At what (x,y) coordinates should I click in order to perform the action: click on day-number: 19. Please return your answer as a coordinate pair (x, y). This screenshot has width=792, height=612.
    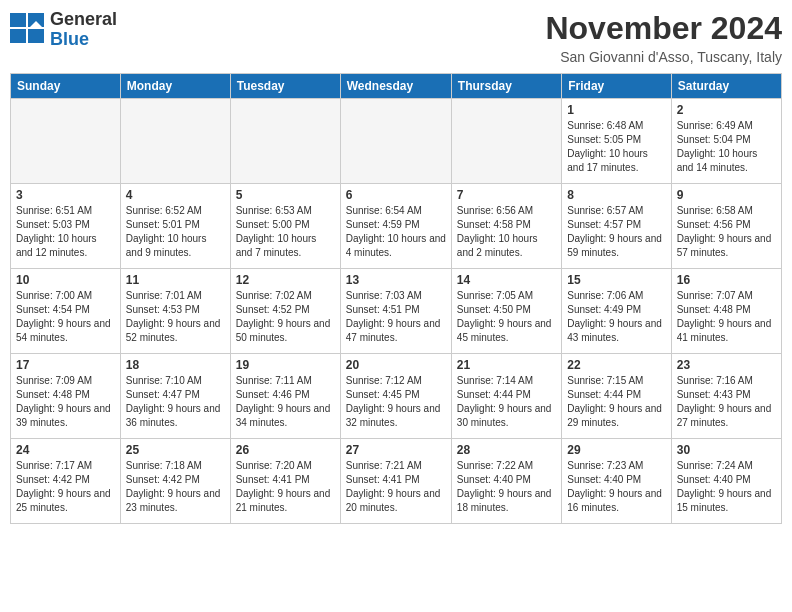
    Looking at the image, I should click on (286, 365).